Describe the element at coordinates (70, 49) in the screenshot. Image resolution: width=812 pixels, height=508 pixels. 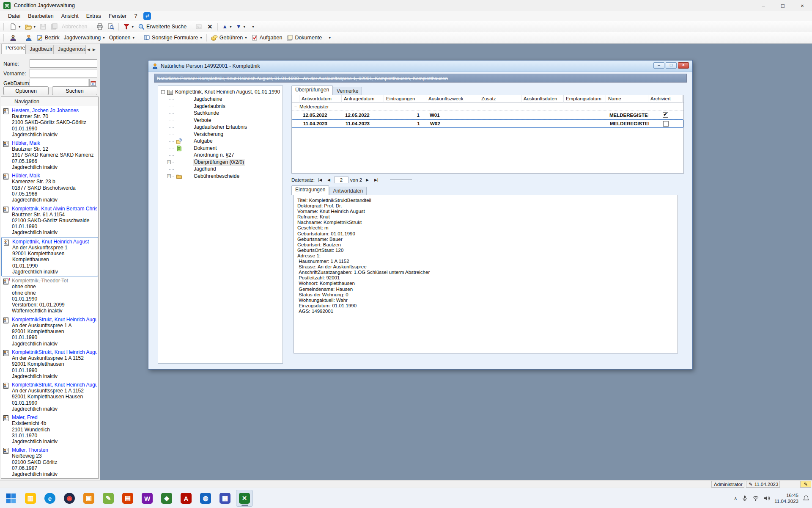
I see `left-tab: Jagdgenossen` at that location.